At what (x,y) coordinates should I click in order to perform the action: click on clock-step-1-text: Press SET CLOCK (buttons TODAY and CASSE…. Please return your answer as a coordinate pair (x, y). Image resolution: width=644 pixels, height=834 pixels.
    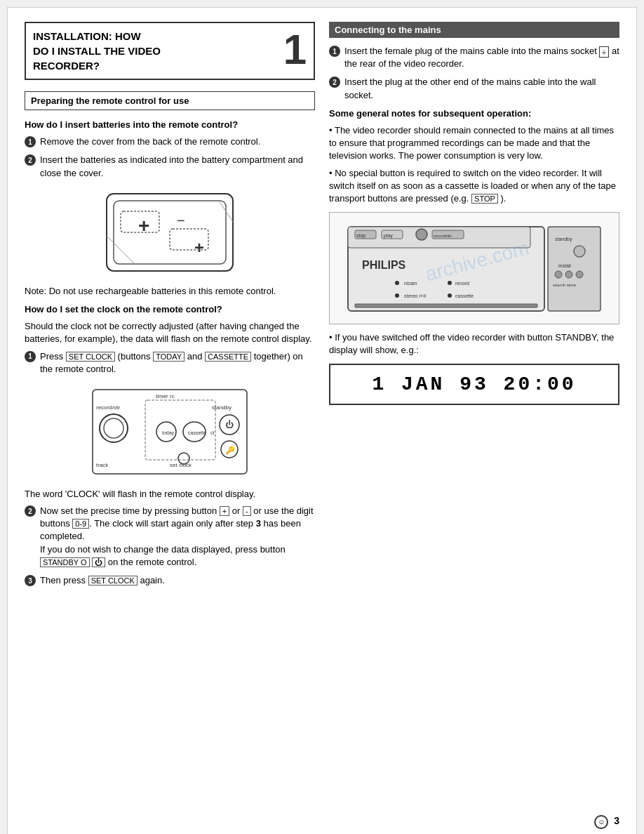
    Looking at the image, I should click on (177, 363).